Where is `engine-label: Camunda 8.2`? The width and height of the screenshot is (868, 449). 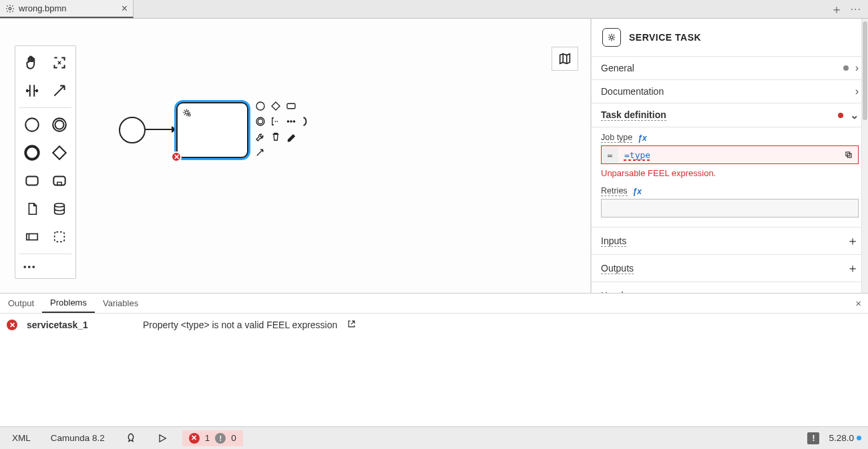
engine-label: Camunda 8.2 is located at coordinates (77, 438).